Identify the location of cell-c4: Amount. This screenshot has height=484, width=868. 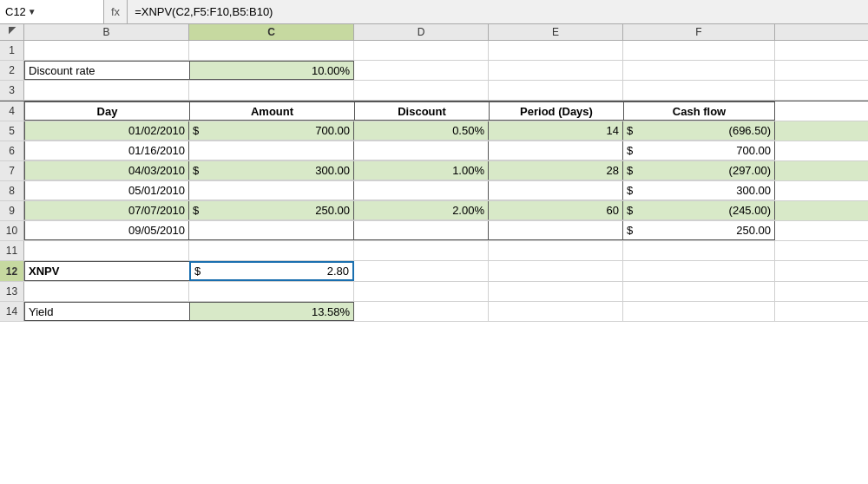
(272, 111).